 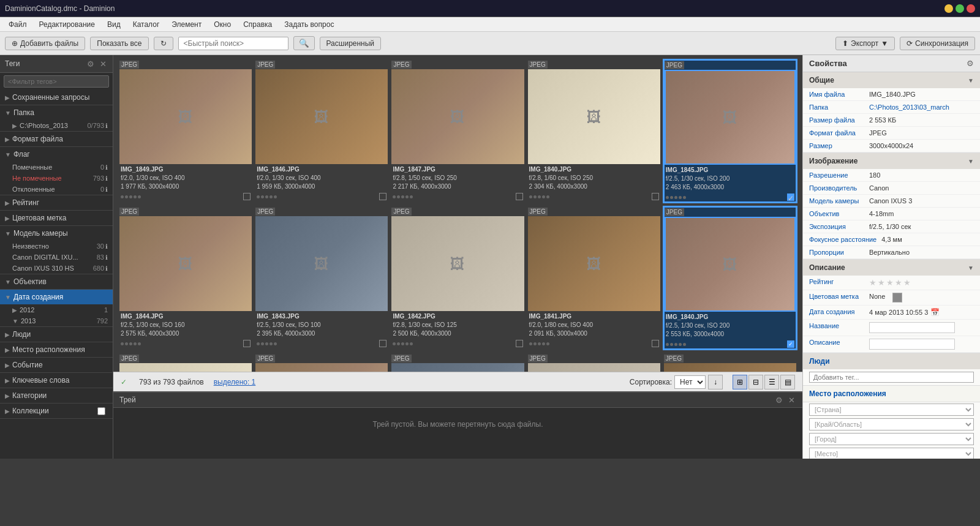 What do you see at coordinates (247, 344) in the screenshot?
I see `photo-checkbox-img1844` at bounding box center [247, 344].